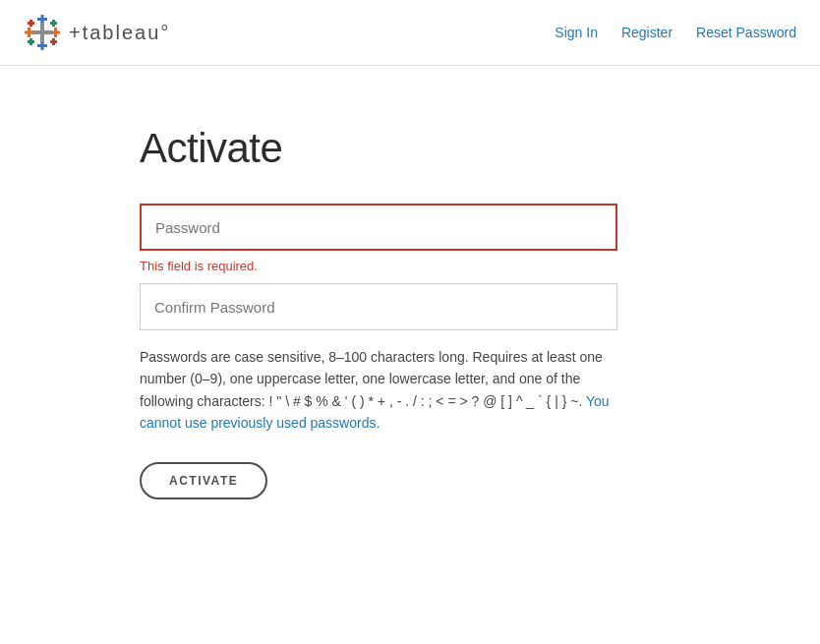 This screenshot has width=820, height=644. What do you see at coordinates (204, 481) in the screenshot?
I see `activate-button: ACTIVATE` at bounding box center [204, 481].